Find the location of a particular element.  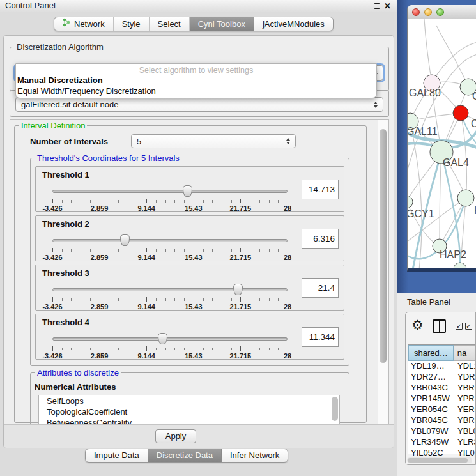

gear-icon: ⚙ is located at coordinates (418, 325).